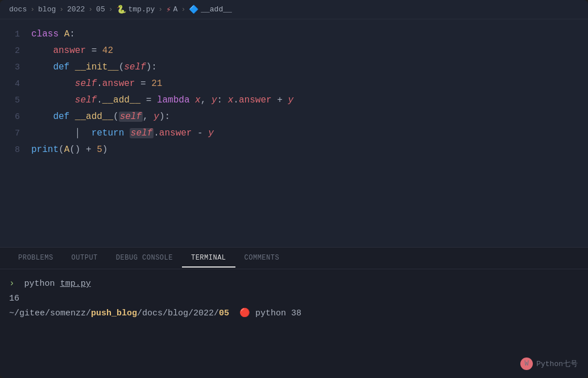 The width and height of the screenshot is (588, 378). Describe the element at coordinates (557, 364) in the screenshot. I see `watermark-text: Python七号` at that location.